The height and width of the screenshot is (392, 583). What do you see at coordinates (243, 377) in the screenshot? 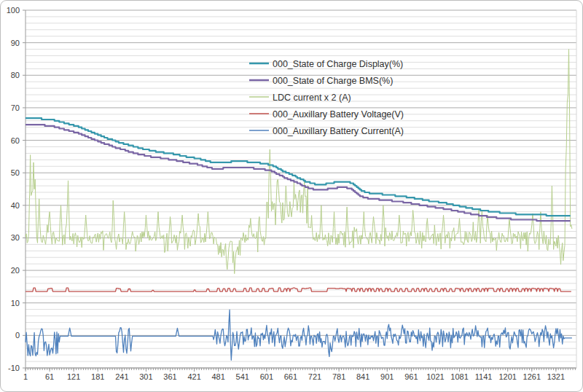
I see `x-axis-tick-label: 541` at bounding box center [243, 377].